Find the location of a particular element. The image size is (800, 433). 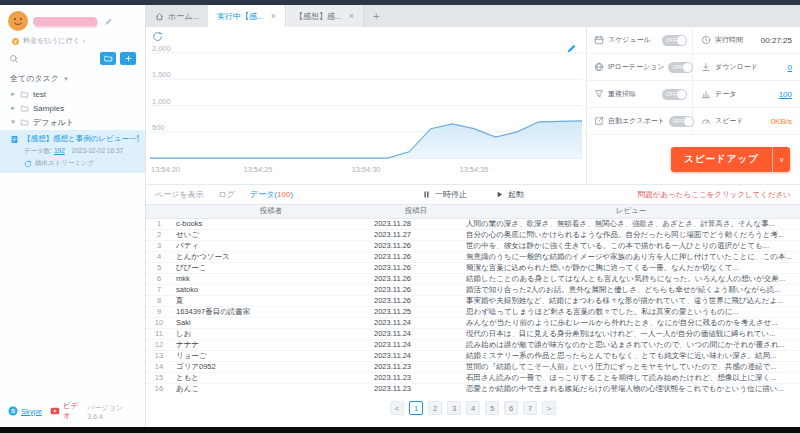

skype-link: Skype is located at coordinates (32, 412).